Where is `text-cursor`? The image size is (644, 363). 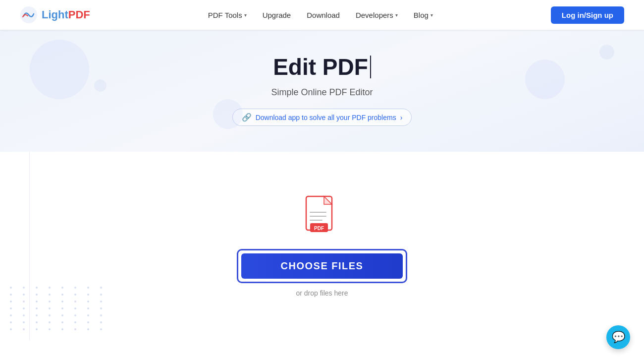 text-cursor is located at coordinates (371, 67).